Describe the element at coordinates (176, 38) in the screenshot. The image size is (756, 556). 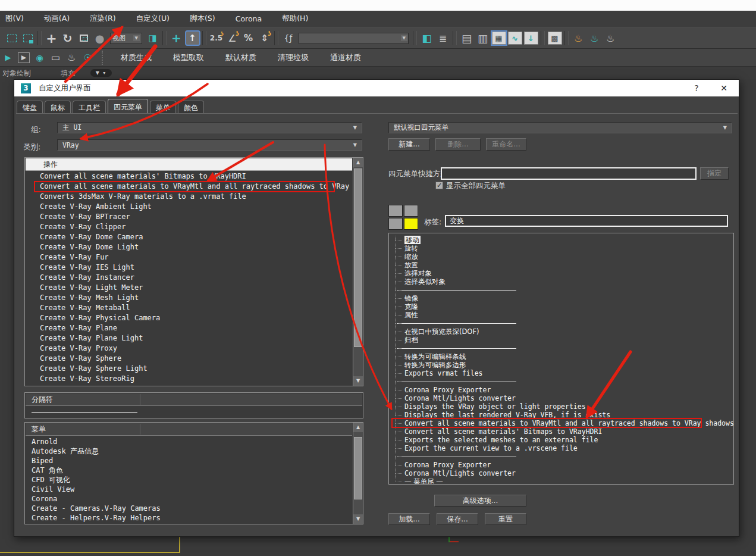
I see `select-and-manipulate-icon` at that location.